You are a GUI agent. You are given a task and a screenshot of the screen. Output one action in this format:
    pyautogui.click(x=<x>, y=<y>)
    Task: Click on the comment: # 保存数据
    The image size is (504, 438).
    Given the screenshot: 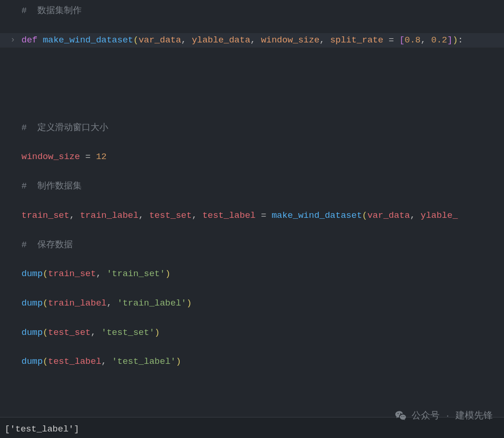 What is the action you would take?
    pyautogui.click(x=47, y=245)
    